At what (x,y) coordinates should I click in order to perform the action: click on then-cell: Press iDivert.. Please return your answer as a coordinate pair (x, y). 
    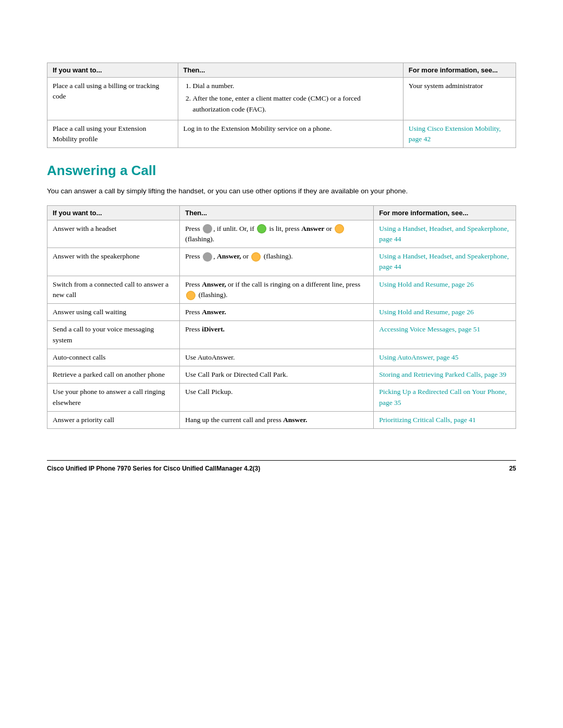
    Looking at the image, I should click on (277, 335).